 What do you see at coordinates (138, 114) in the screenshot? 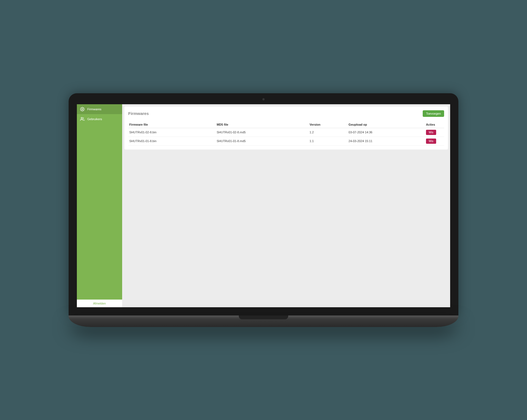
I see `page-title: Firmwares` at bounding box center [138, 114].